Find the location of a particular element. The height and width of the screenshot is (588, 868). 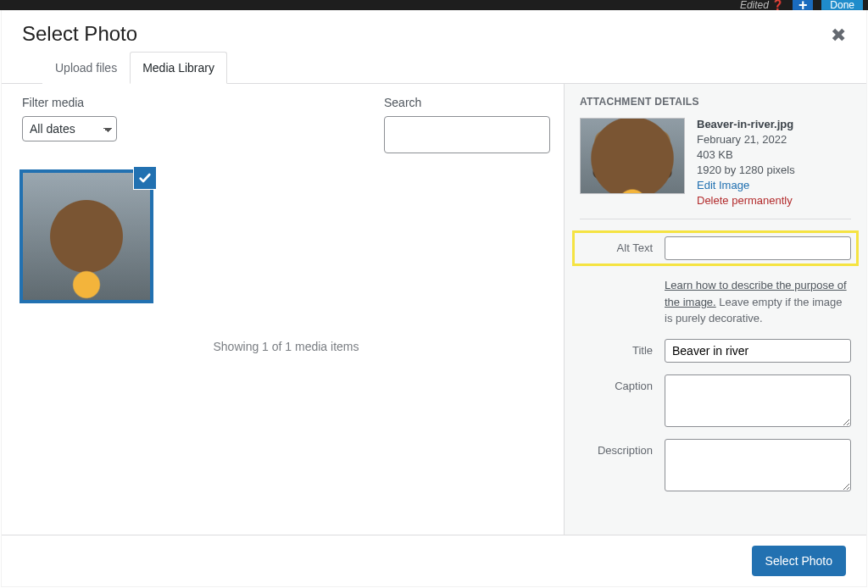

modal-title: Select Photo is located at coordinates (434, 34).